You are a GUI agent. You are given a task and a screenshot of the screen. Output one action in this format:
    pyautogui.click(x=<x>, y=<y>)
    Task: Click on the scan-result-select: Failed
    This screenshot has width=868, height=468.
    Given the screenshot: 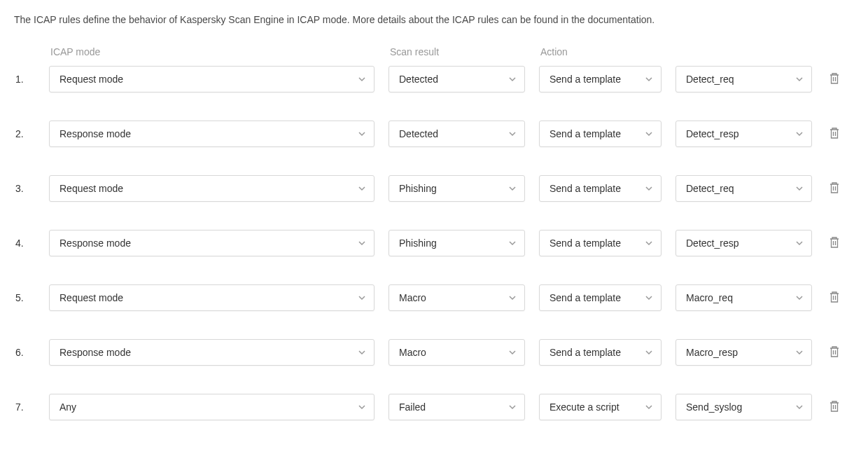 What is the action you would take?
    pyautogui.click(x=456, y=407)
    